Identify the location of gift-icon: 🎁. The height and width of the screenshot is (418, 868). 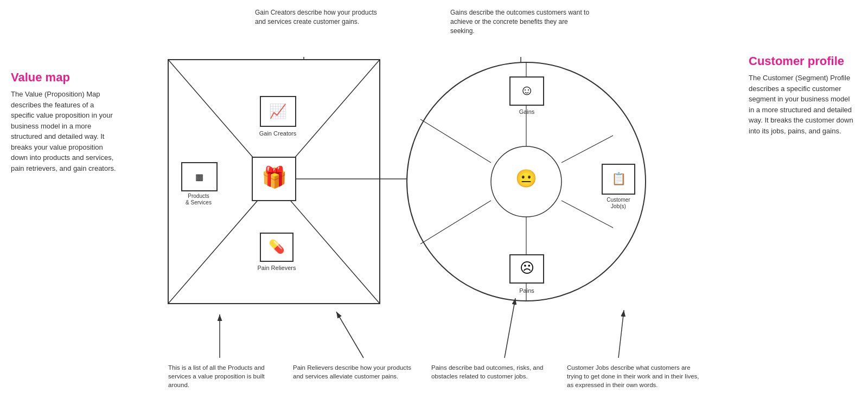
(275, 177).